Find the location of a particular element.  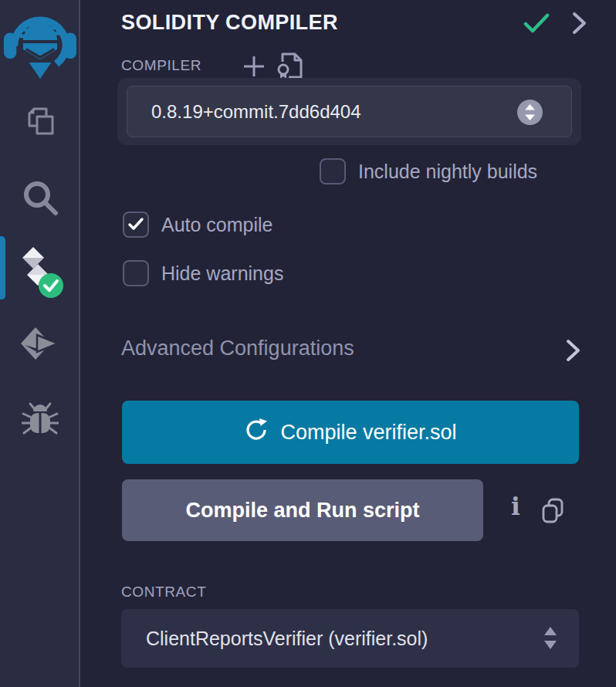

sidebar-item-solidity-compiler is located at coordinates (40, 273).